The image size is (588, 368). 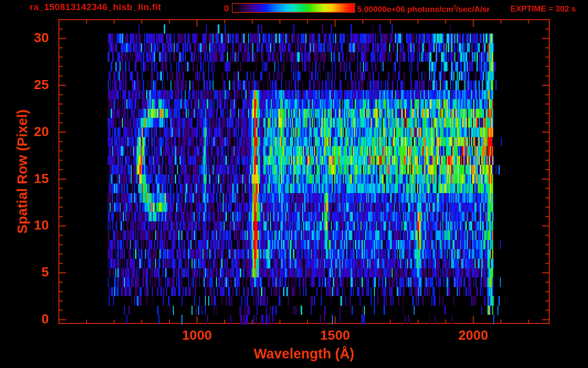 What do you see at coordinates (32, 319) in the screenshot?
I see `y-tick-label: 0` at bounding box center [32, 319].